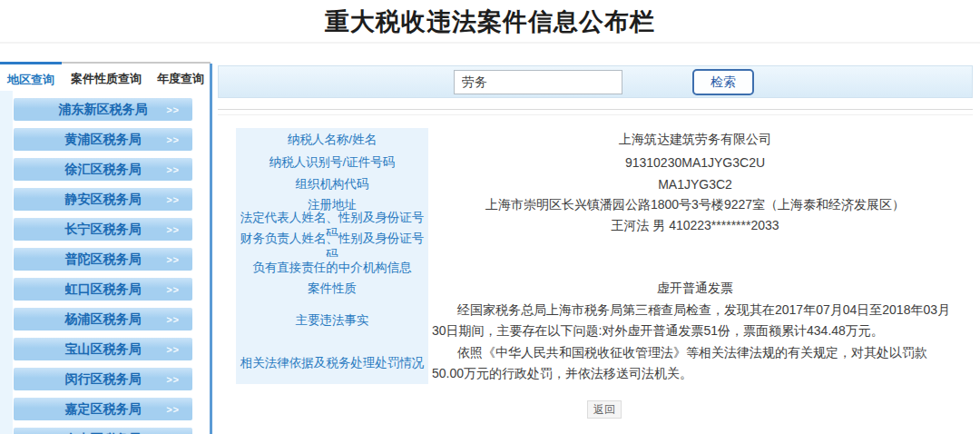 The image size is (980, 434). Describe the element at coordinates (695, 162) in the screenshot. I see `row-value: 91310230MA1JYG3C2U` at that location.